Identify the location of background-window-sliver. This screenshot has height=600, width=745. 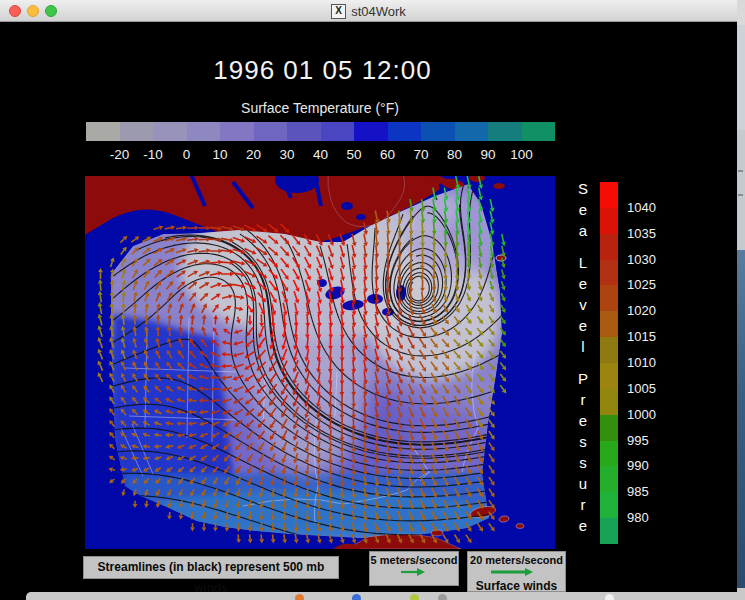
(741, 300).